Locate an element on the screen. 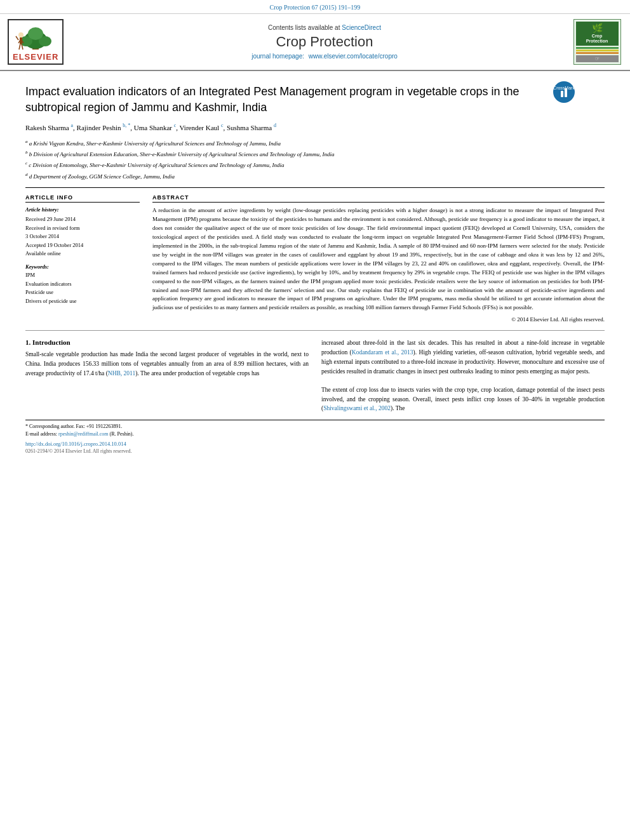 The width and height of the screenshot is (630, 840). elsevier-logo-box: ELSEVIER is located at coordinates (36, 42).